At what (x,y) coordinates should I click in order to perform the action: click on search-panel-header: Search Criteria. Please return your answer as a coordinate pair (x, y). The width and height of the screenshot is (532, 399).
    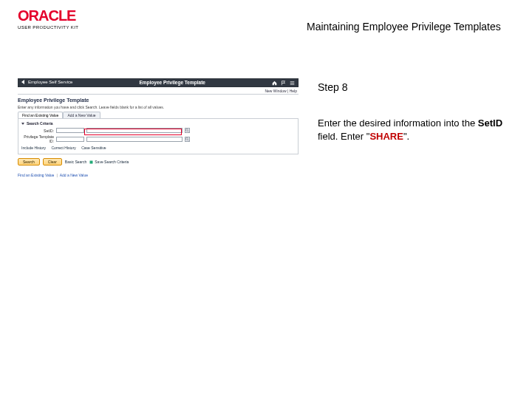
    Looking at the image, I should click on (158, 123).